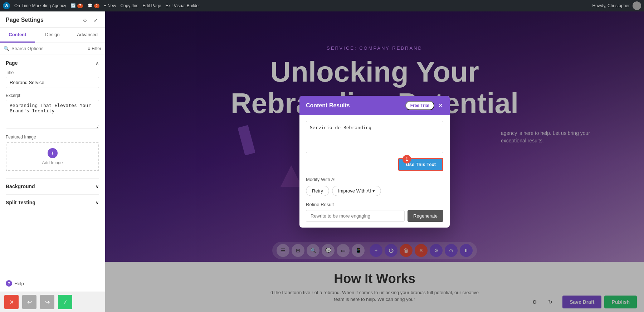  I want to click on title-label: Title, so click(52, 73).